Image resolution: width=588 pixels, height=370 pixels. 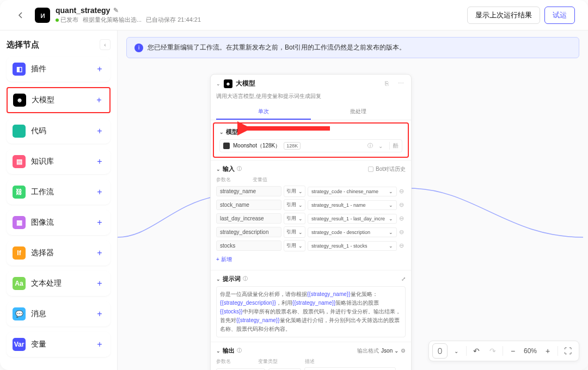 I want to click on fit-view-button: ⛶, so click(x=568, y=351).